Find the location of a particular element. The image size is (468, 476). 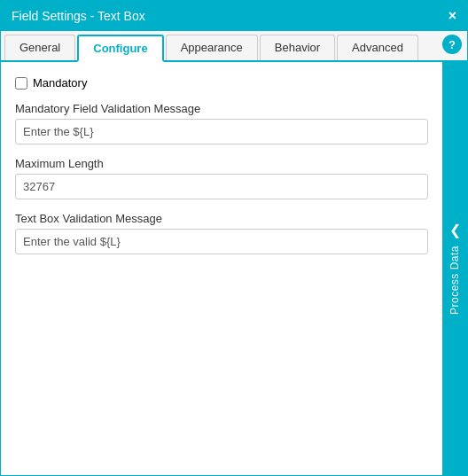

help-icon: ? is located at coordinates (452, 44).